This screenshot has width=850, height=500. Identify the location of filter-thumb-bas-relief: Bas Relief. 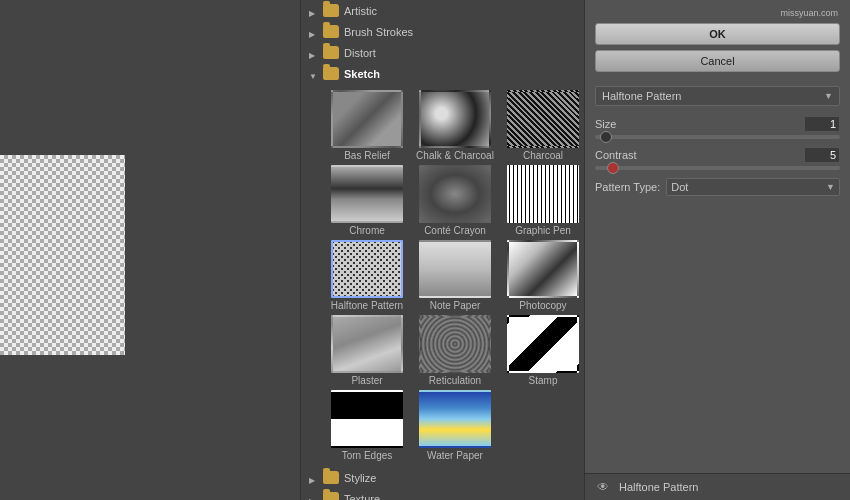
(367, 126).